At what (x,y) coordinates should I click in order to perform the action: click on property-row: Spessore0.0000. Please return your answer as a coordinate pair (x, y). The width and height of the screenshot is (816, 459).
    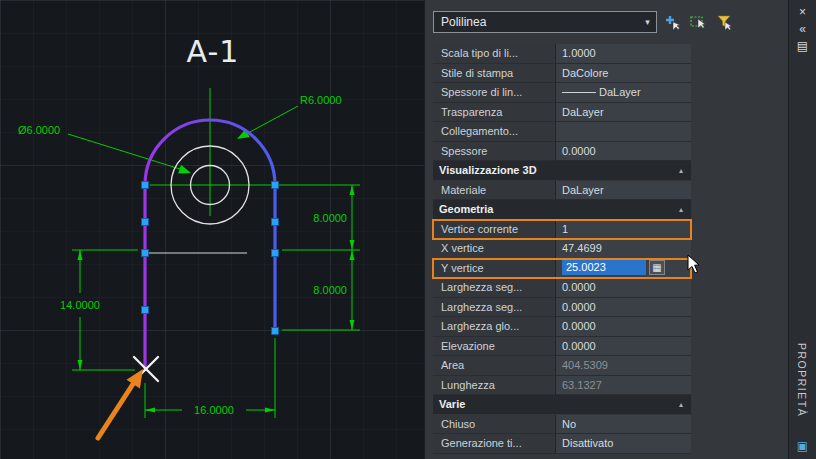
    Looking at the image, I should click on (562, 152).